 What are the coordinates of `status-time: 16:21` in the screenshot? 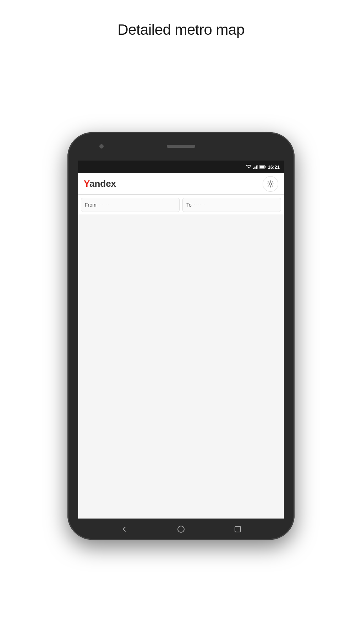 It's located at (274, 167).